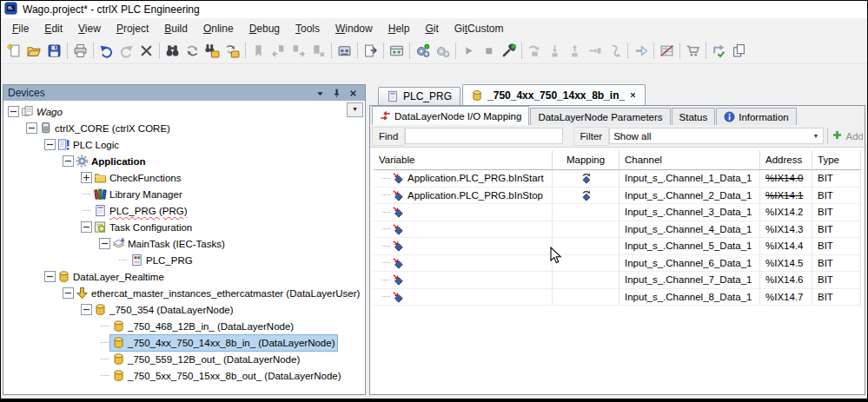  What do you see at coordinates (176, 276) in the screenshot?
I see `tree-item-datalayer-realtime: DataLayer_Realtime` at bounding box center [176, 276].